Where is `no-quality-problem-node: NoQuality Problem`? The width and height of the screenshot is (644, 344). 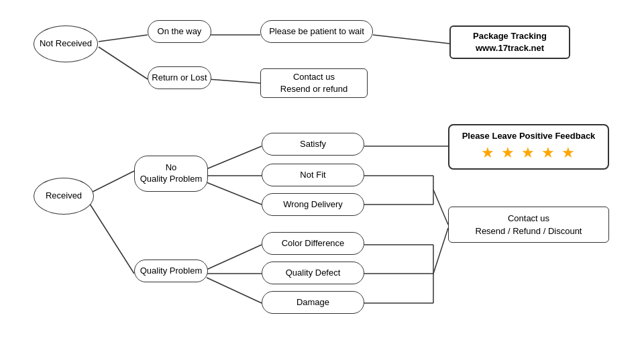 no-quality-problem-node: NoQuality Problem is located at coordinates (171, 174).